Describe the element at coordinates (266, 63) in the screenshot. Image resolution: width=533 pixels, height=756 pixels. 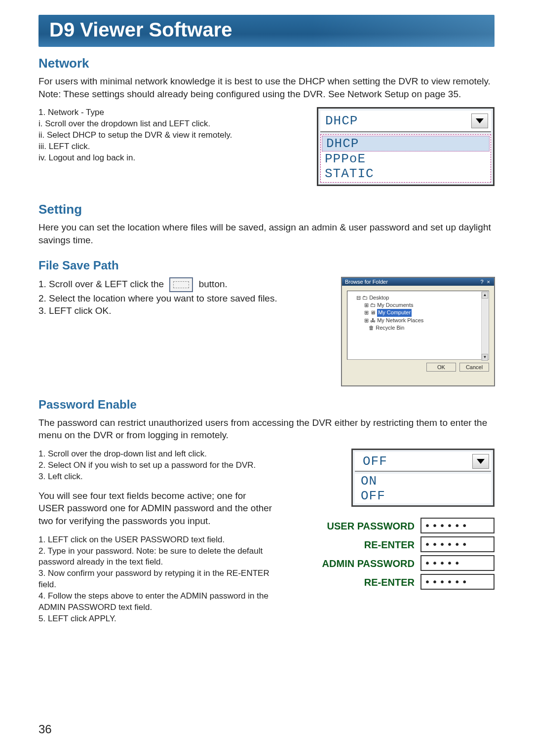
I see `network-heading: Network` at that location.